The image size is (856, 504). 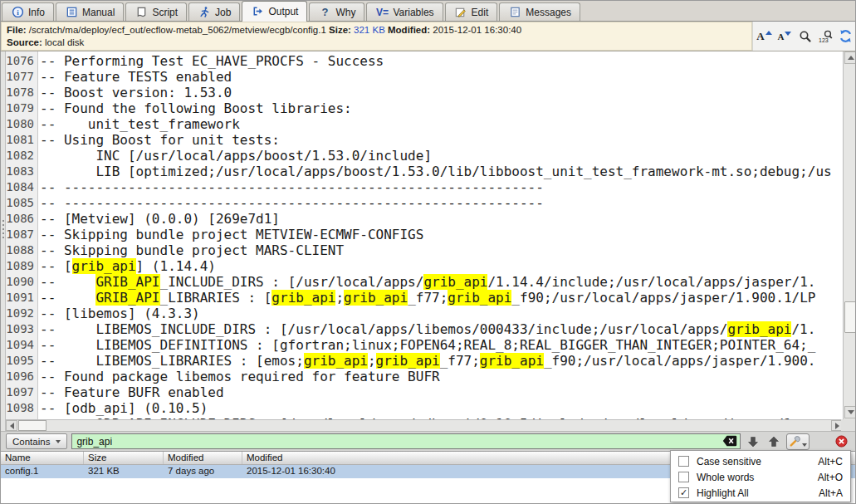 What do you see at coordinates (22, 314) in the screenshot?
I see `line-number: 1092` at bounding box center [22, 314].